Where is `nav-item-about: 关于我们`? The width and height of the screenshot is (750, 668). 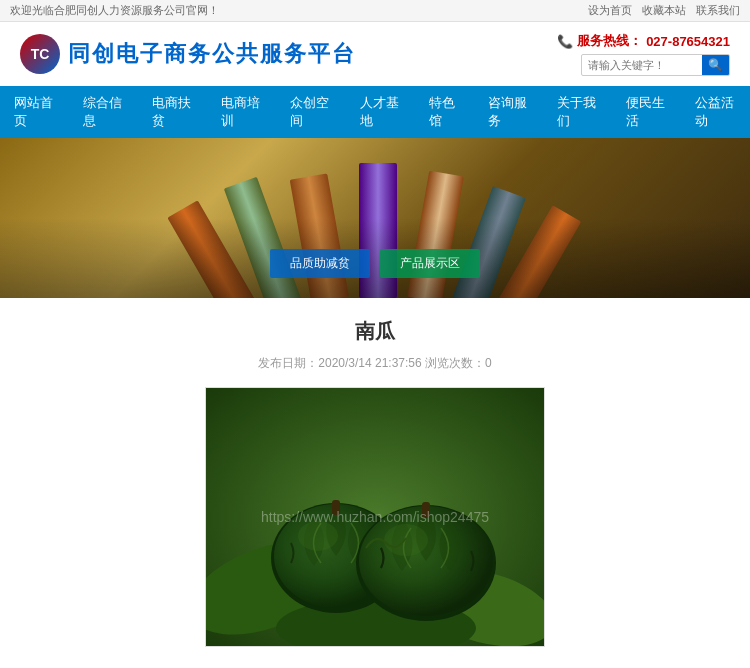 nav-item-about: 关于我们 is located at coordinates (578, 112).